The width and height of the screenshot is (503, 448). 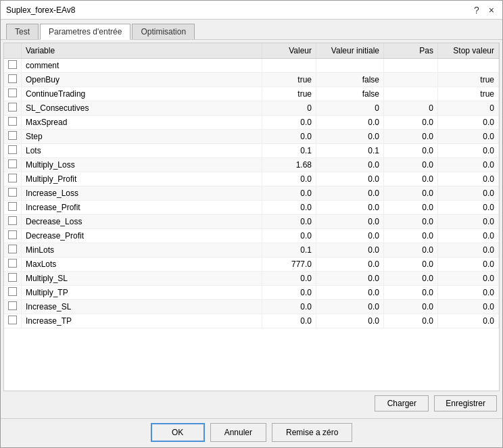 I want to click on row-valeur, so click(x=289, y=66).